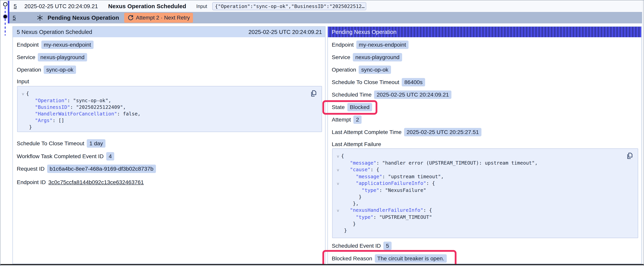 The height and width of the screenshot is (266, 644). I want to click on code-text: "applicationFailureInfo": {, so click(388, 183).